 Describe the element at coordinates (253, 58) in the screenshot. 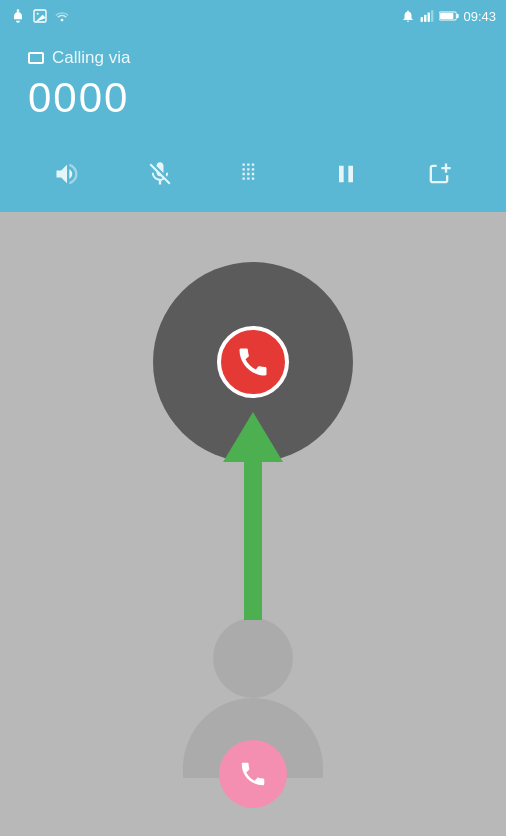

I see `calling-via-row: Calling via` at that location.